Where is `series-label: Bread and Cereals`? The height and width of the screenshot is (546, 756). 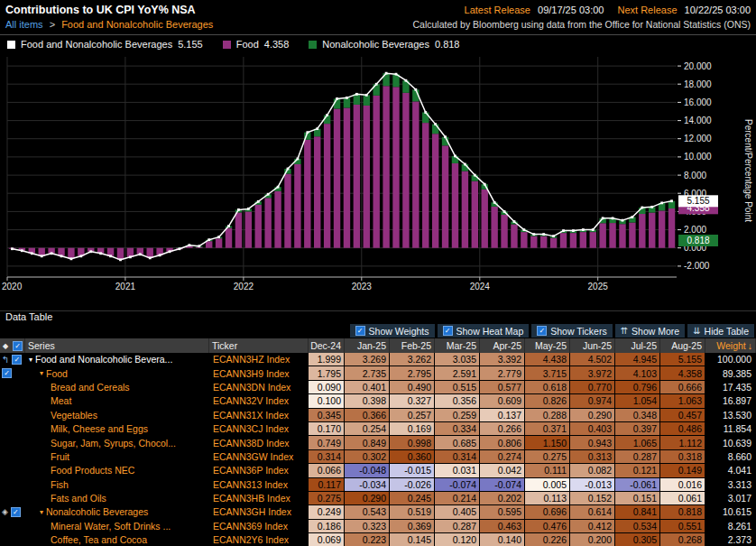
series-label: Bread and Cereals is located at coordinates (90, 387).